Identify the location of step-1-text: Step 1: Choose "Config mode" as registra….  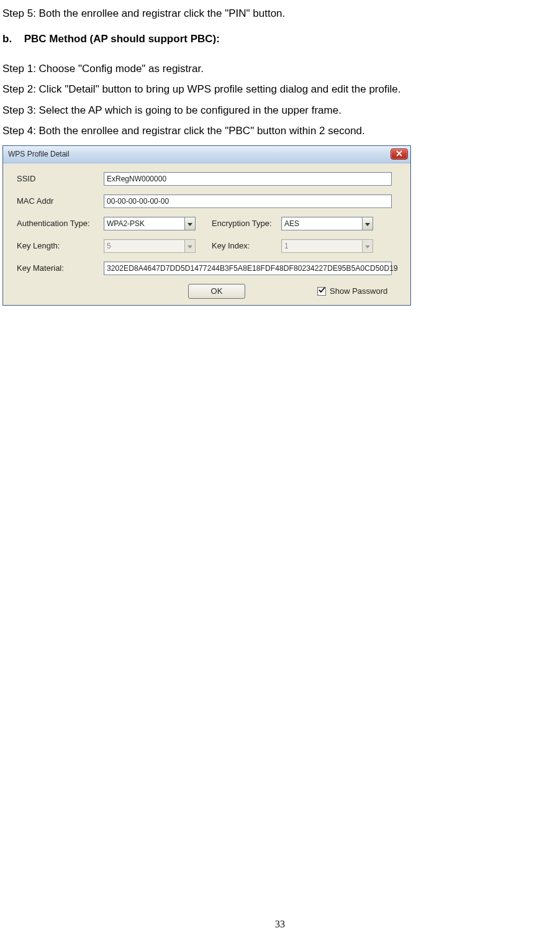
(281, 68).